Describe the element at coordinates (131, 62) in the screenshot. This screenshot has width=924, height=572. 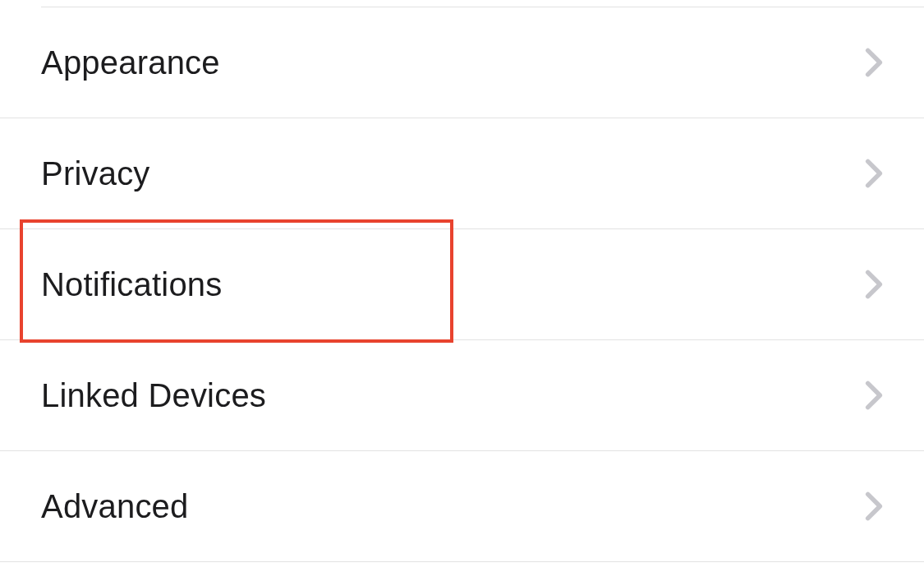
I see `settings-item-label: Appearance` at that location.